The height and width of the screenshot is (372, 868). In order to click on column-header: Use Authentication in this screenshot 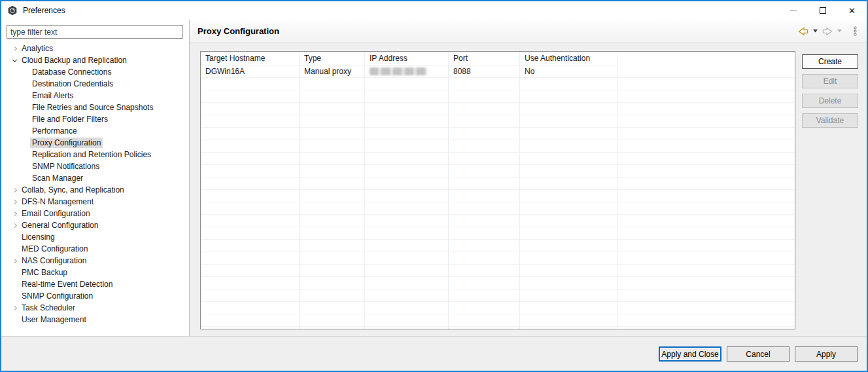, I will do `click(569, 59)`.